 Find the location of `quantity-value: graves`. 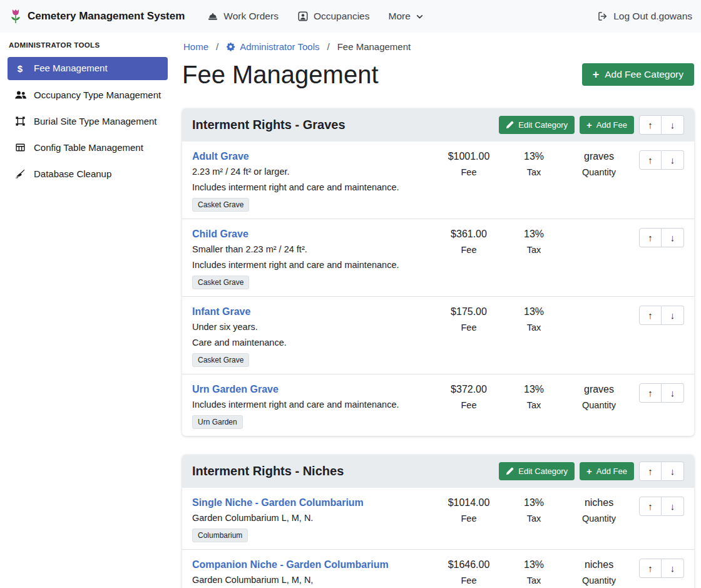

quantity-value: graves is located at coordinates (599, 157).